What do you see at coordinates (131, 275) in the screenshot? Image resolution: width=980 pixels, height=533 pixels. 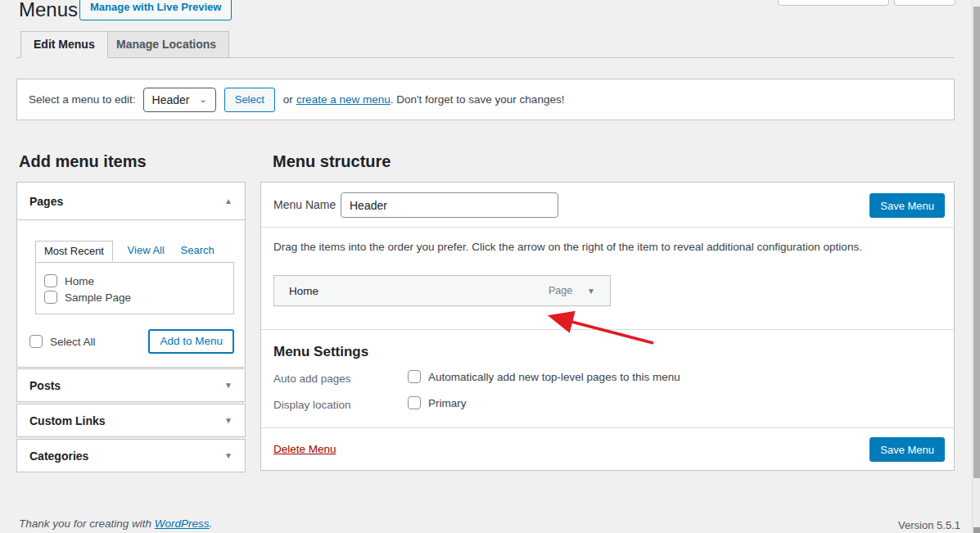 I see `pages-accordion: Pages ▲ Most Recent View All Search Home…` at bounding box center [131, 275].